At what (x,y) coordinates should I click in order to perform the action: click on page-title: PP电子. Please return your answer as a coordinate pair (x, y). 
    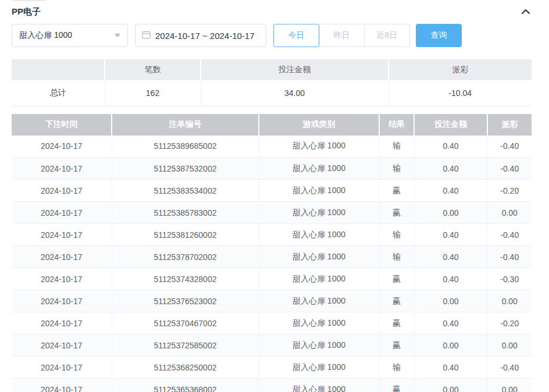
    Looking at the image, I should click on (26, 12).